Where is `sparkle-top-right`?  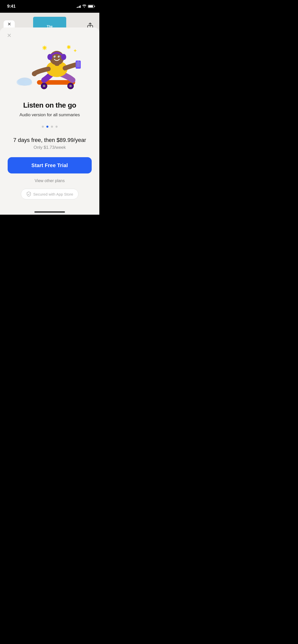 sparkle-top-right is located at coordinates (69, 47).